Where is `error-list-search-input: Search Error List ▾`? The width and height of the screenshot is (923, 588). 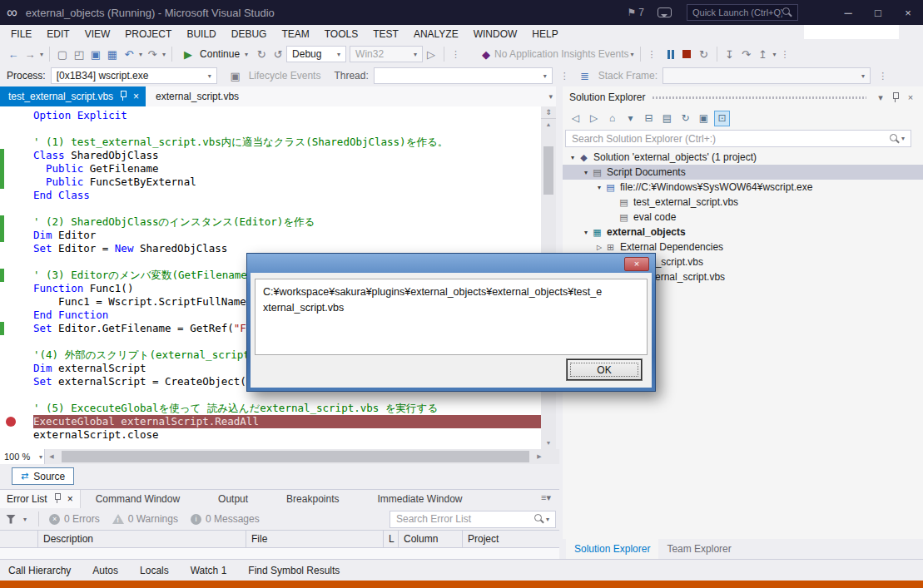 error-list-search-input: Search Error List ▾ is located at coordinates (473, 519).